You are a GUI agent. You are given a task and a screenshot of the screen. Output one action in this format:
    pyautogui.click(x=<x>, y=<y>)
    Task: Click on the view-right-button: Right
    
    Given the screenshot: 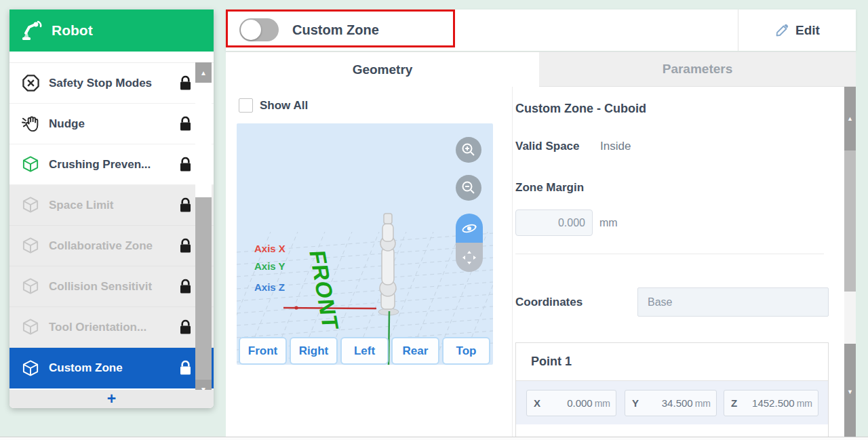 What is the action you would take?
    pyautogui.click(x=313, y=351)
    